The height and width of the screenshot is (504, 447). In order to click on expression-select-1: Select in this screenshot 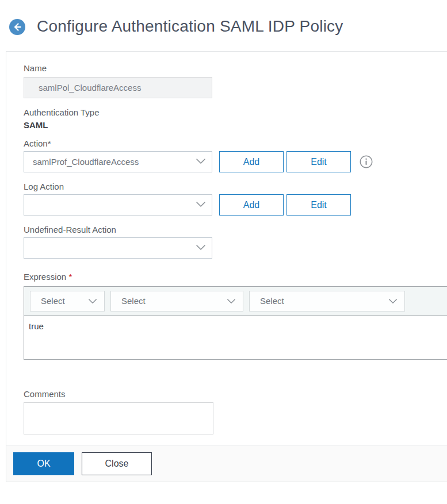, I will do `click(67, 301)`.